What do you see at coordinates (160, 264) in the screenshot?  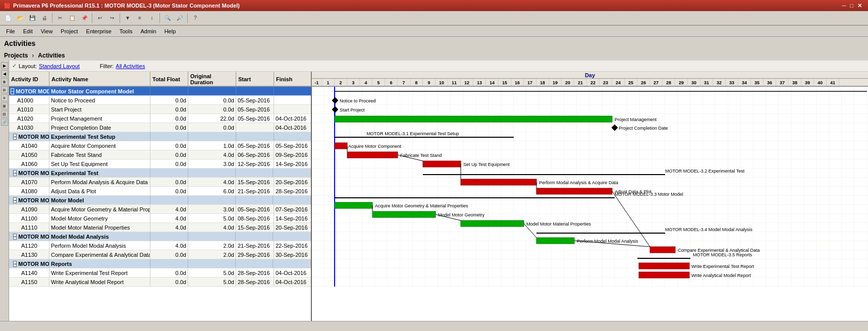 I see `table-row: − MOTOR MODEL-3.5 Reports` at bounding box center [160, 264].